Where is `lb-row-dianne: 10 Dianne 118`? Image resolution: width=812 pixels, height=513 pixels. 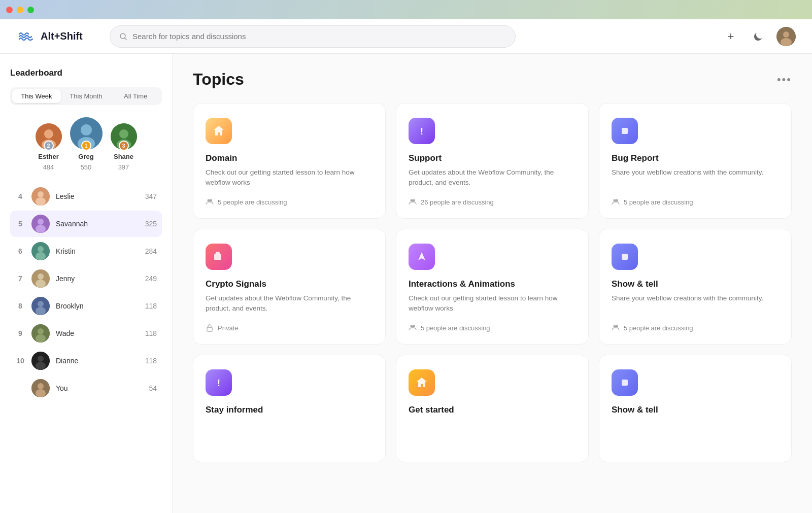 lb-row-dianne: 10 Dianne 118 is located at coordinates (86, 361).